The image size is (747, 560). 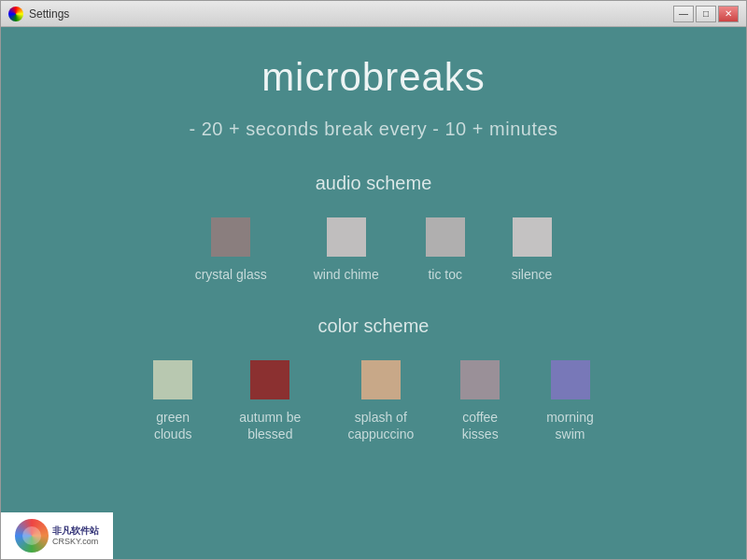 What do you see at coordinates (684, 14) in the screenshot?
I see `minimize-button: —` at bounding box center [684, 14].